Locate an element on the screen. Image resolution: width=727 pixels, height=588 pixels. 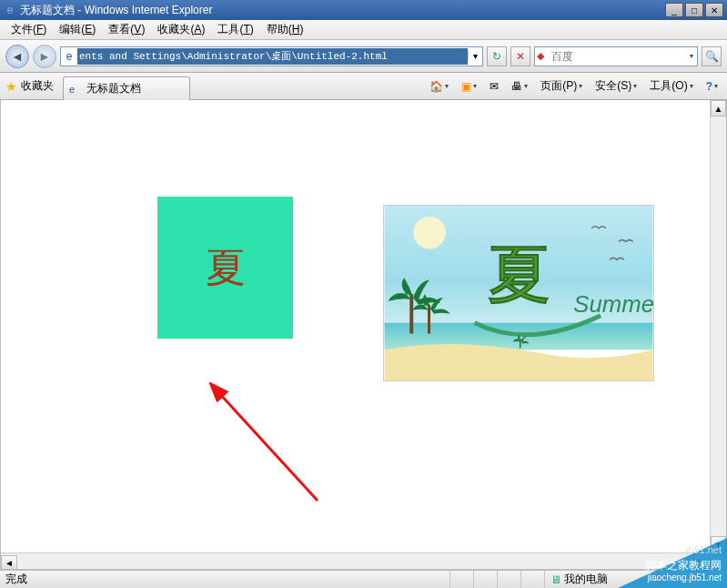
search-go-button: 🔍 is located at coordinates (712, 56).